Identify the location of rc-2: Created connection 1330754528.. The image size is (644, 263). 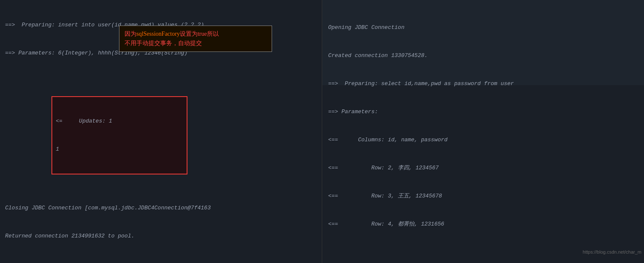
(483, 56).